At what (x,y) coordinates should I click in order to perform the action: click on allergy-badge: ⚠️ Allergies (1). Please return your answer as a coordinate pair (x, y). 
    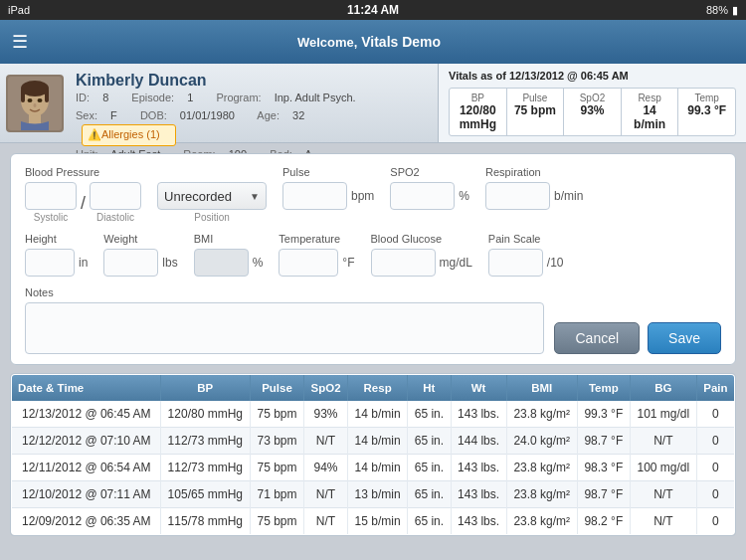
    Looking at the image, I should click on (129, 135).